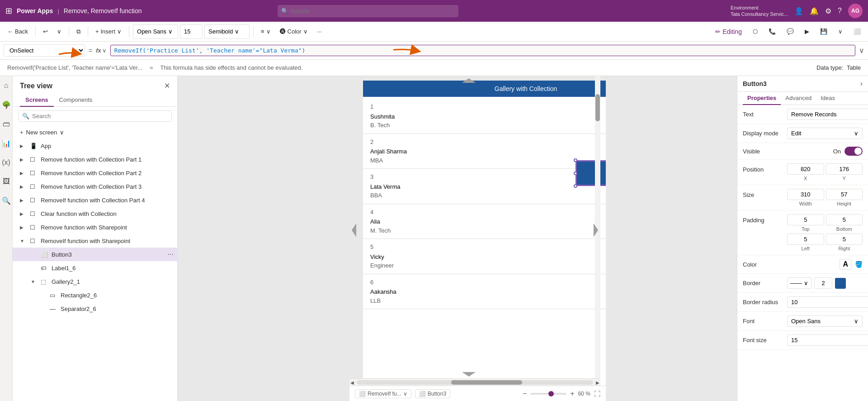  What do you see at coordinates (790, 32) in the screenshot?
I see `comment-button: 💬` at bounding box center [790, 32].